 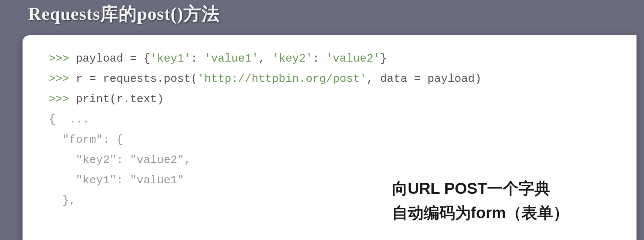 I want to click on code-text: print(r.text), so click(x=120, y=99).